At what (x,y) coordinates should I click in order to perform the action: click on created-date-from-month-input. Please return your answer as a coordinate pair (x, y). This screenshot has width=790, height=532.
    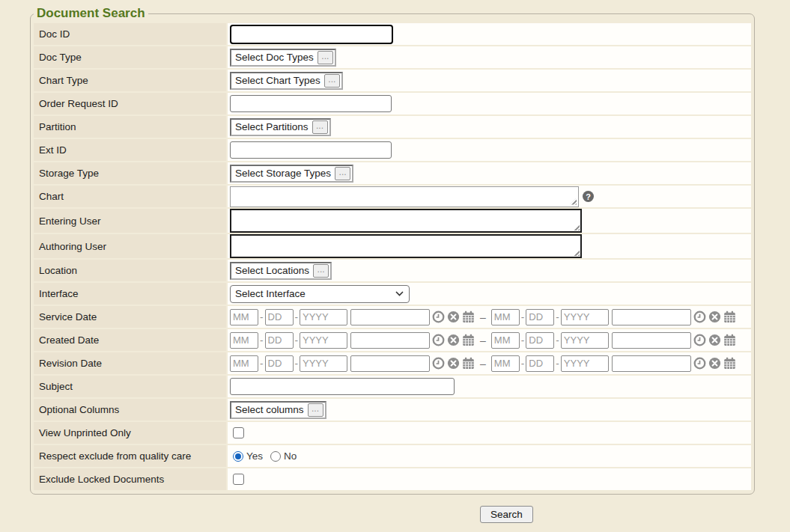
    Looking at the image, I should click on (244, 340).